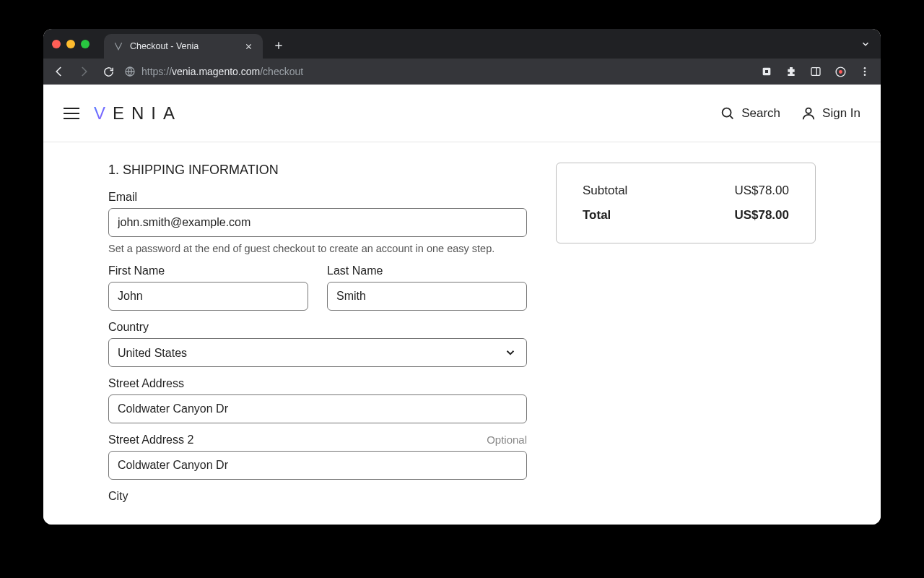  What do you see at coordinates (318, 465) in the screenshot?
I see `street2-input` at bounding box center [318, 465].